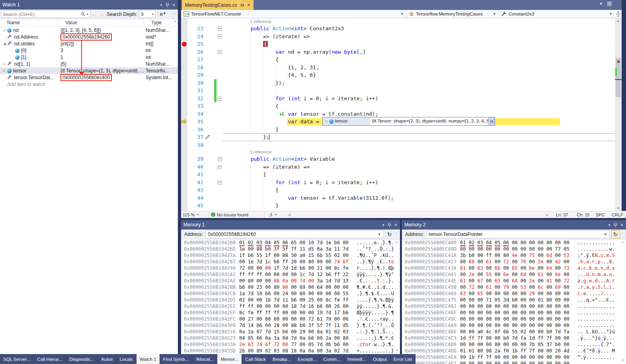  I want to click on line-number: 39, so click(195, 159).